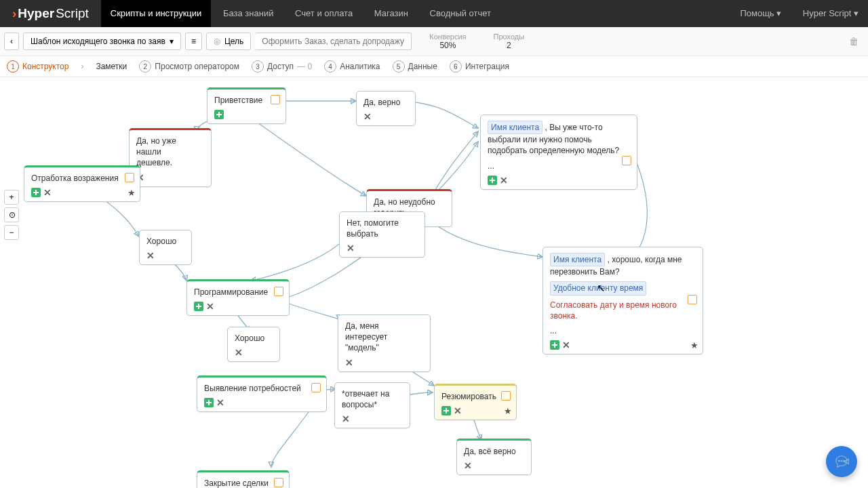  What do you see at coordinates (238, 298) in the screenshot?
I see `node-programming: Программирование ✕` at bounding box center [238, 298].